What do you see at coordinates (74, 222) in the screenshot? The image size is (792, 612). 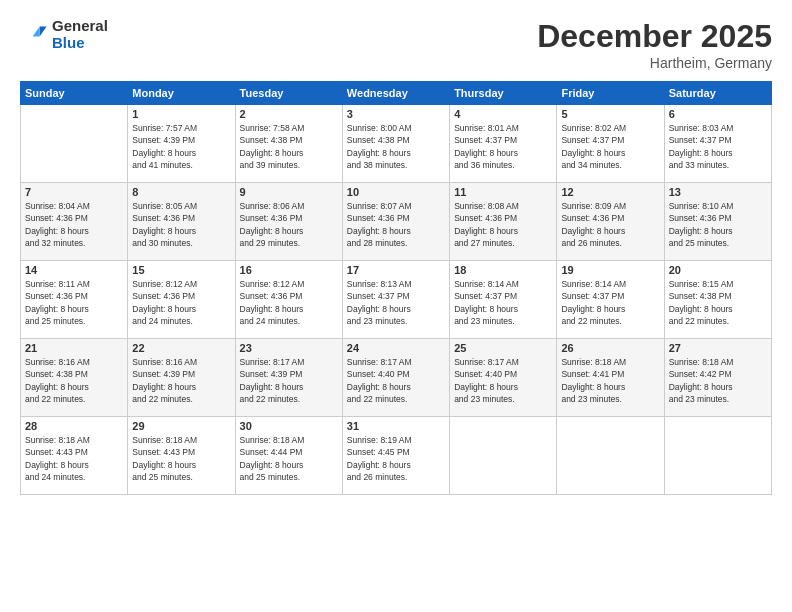 I see `day-cell: 7Sunrise: 8:04 AM Sunset: 4:36 PM Daylig…` at bounding box center [74, 222].